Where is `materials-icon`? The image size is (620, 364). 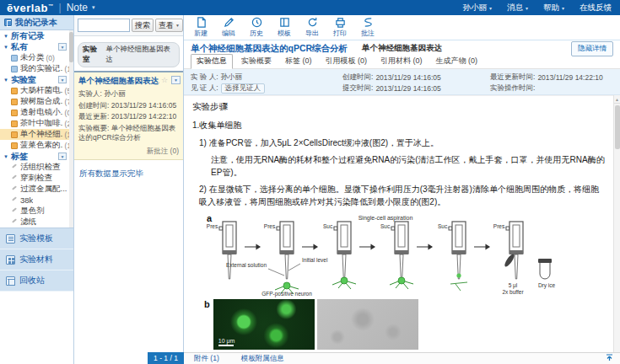 materials-icon is located at coordinates (10, 260).